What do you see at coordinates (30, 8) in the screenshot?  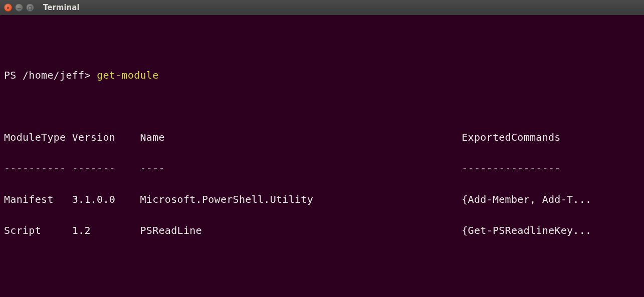 I see `maximize-icon: □` at bounding box center [30, 8].